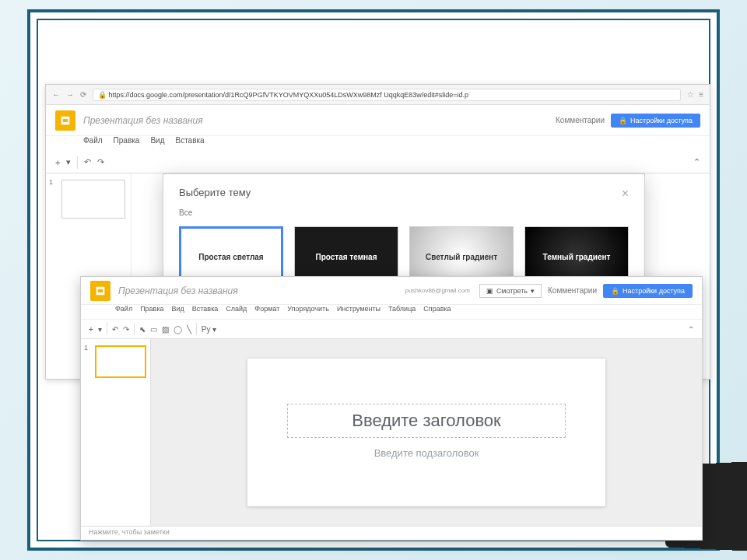 This screenshot has width=747, height=560. I want to click on app-header: Презентация без названия Комментарии 🔒 Н…, so click(378, 121).